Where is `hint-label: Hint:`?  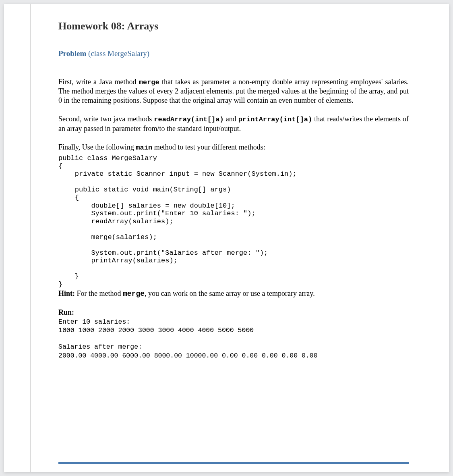
hint-label: Hint: is located at coordinates (67, 293).